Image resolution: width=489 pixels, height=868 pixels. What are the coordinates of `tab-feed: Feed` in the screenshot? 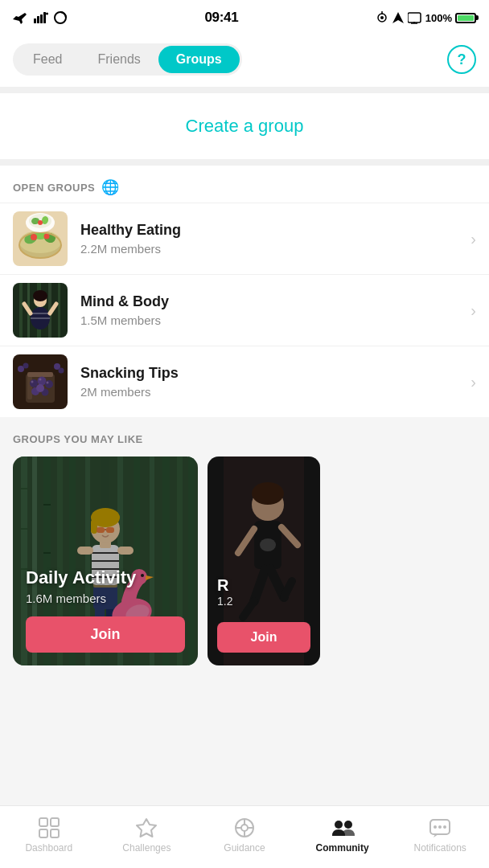 It's located at (47, 59).